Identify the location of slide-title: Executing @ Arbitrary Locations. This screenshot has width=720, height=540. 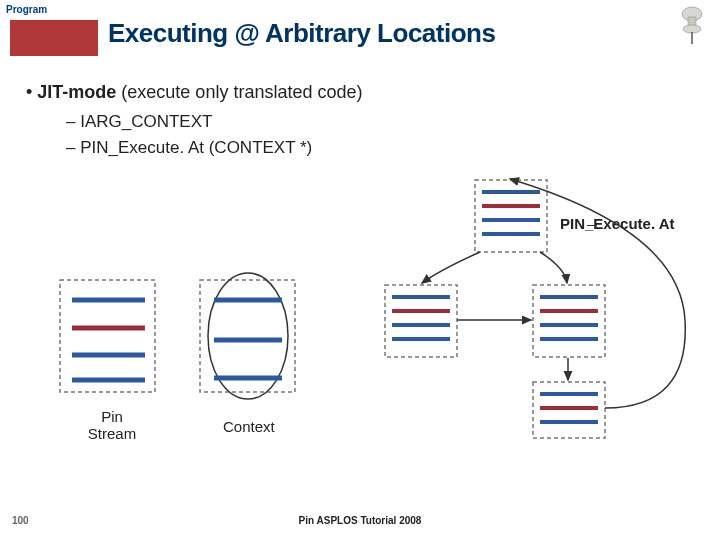
(302, 34).